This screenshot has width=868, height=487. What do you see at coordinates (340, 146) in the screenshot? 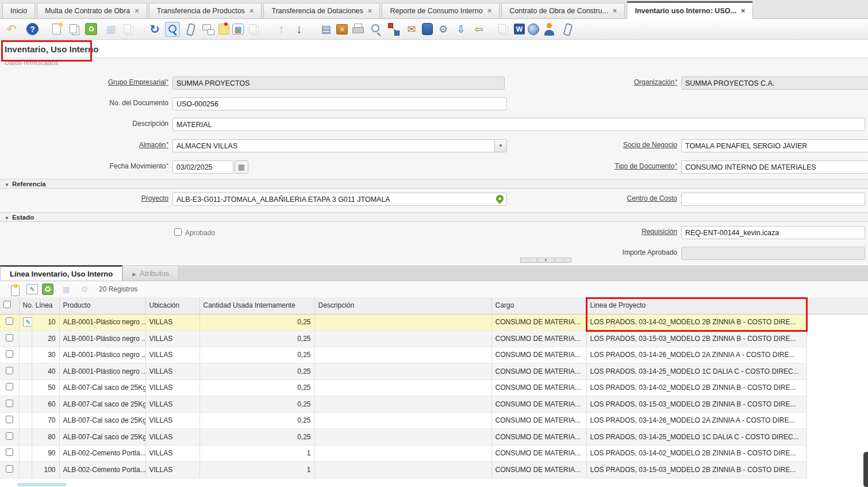
I see `almacen-field` at bounding box center [340, 146].